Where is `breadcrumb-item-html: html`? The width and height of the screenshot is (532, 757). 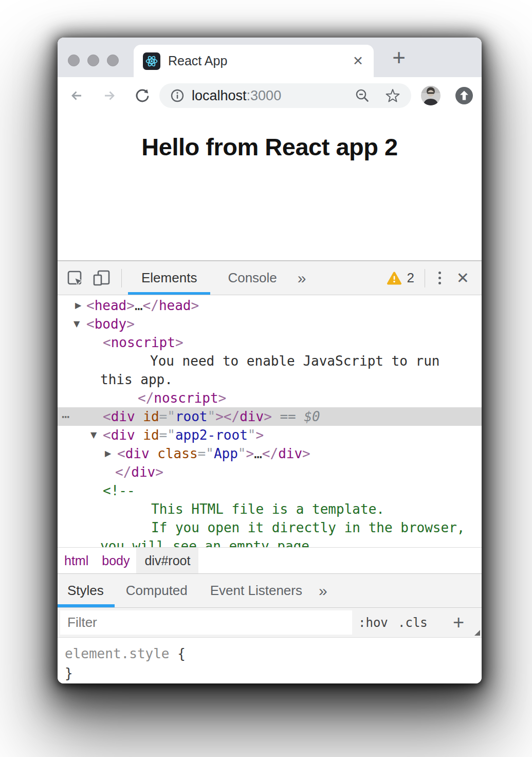 breadcrumb-item-html: html is located at coordinates (76, 561).